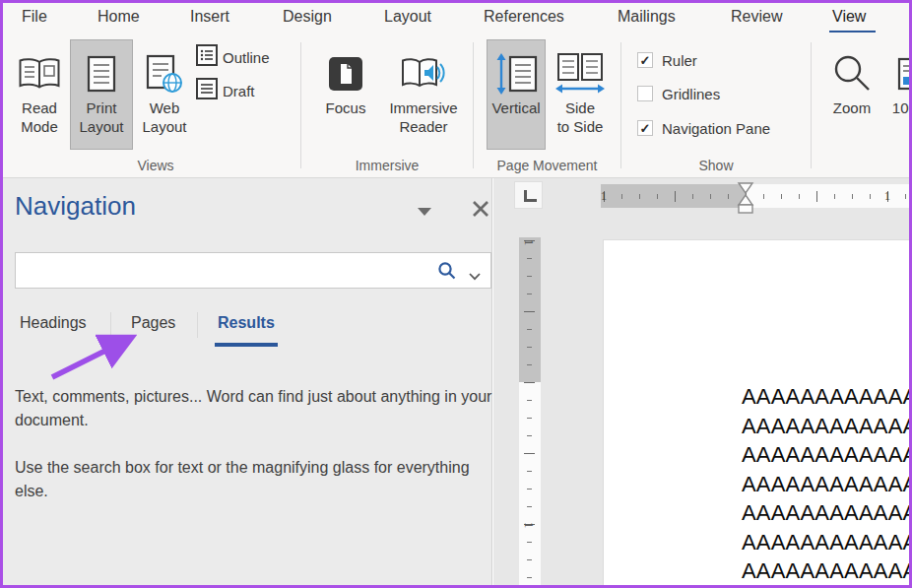  What do you see at coordinates (423, 126) in the screenshot?
I see `immersive-reader-label-line2: Reader` at bounding box center [423, 126].